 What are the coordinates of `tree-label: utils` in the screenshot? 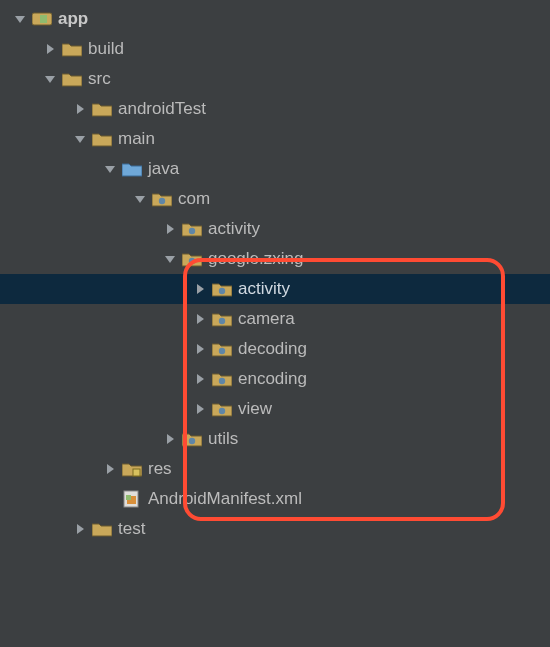 It's located at (223, 439).